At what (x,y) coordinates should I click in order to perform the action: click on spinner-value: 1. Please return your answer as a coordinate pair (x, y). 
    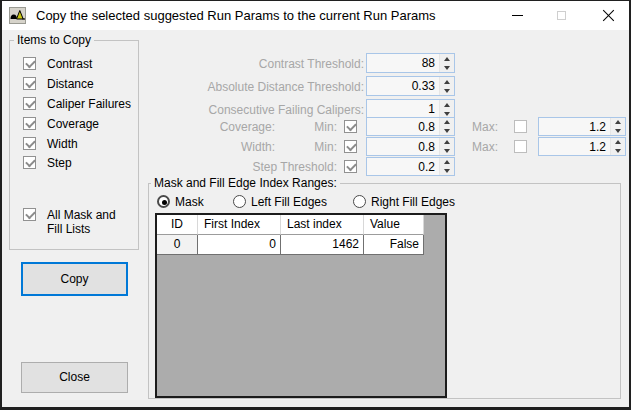
    Looking at the image, I should click on (403, 109).